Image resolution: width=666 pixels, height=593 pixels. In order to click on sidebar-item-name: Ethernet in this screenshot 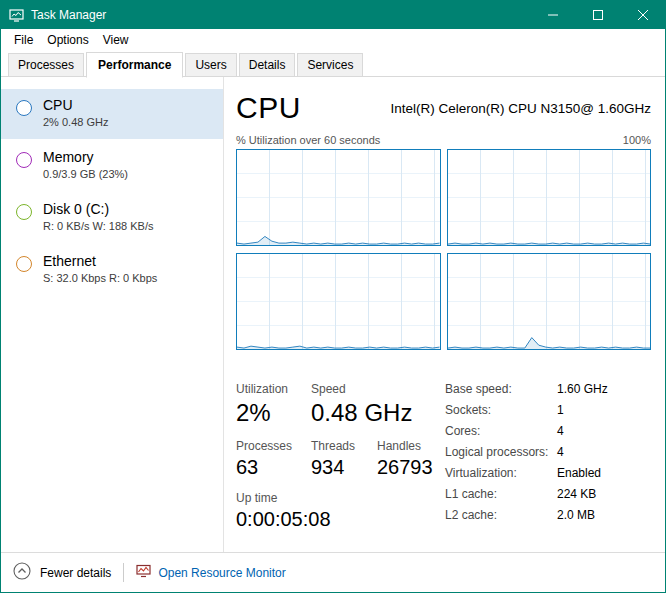, I will do `click(100, 261)`.